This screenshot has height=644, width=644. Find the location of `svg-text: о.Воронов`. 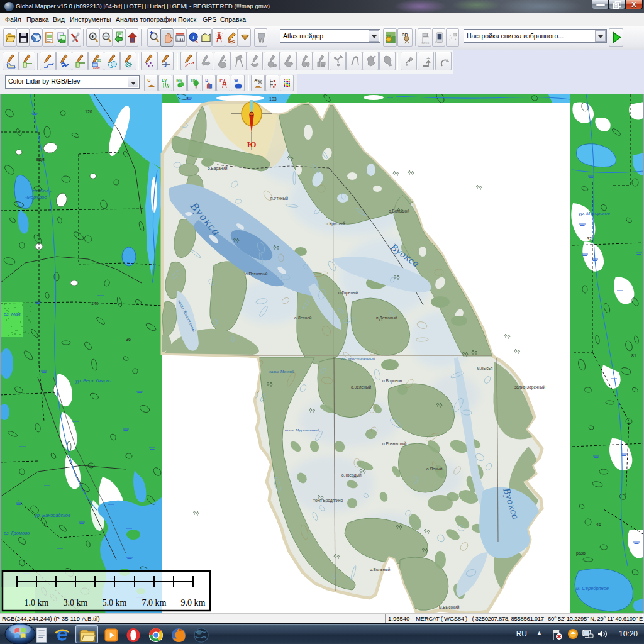

svg-text: о.Воронов is located at coordinates (392, 381).